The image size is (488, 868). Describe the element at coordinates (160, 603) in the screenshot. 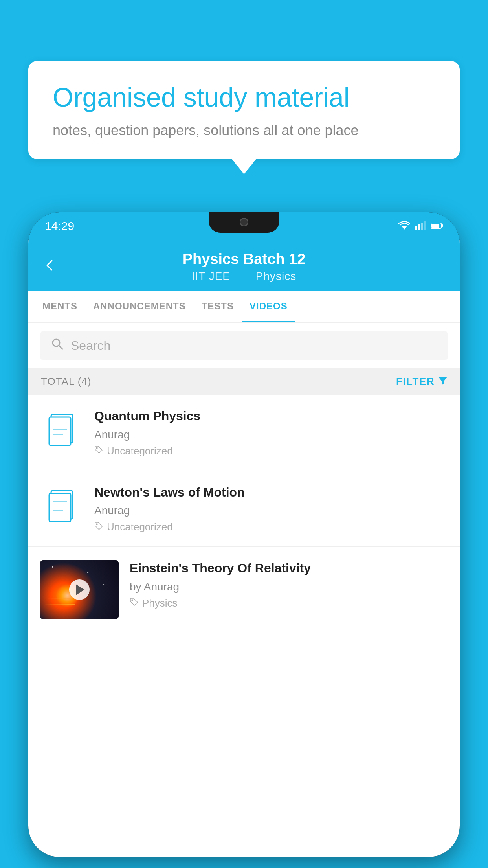

I see `video-tag-text-3: Physics` at that location.